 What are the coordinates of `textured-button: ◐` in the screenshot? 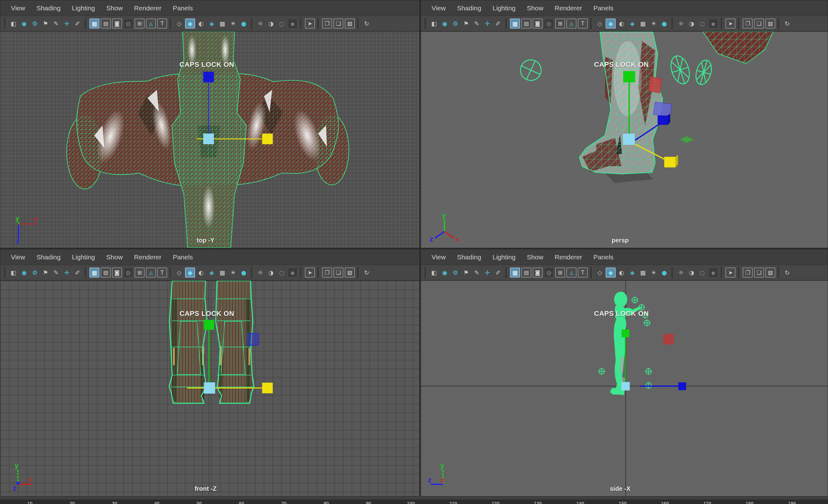 It's located at (622, 24).